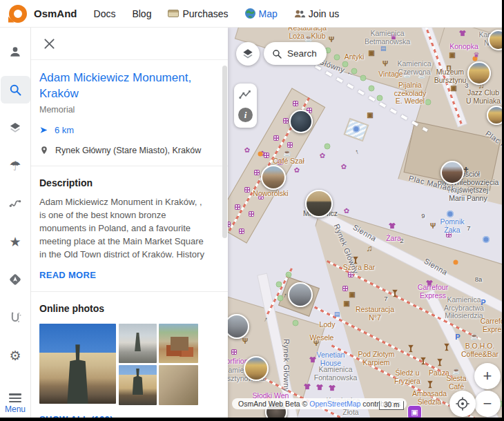 The height and width of the screenshot is (421, 504). Describe the element at coordinates (78, 374) in the screenshot. I see `statue-silhouette` at that location.